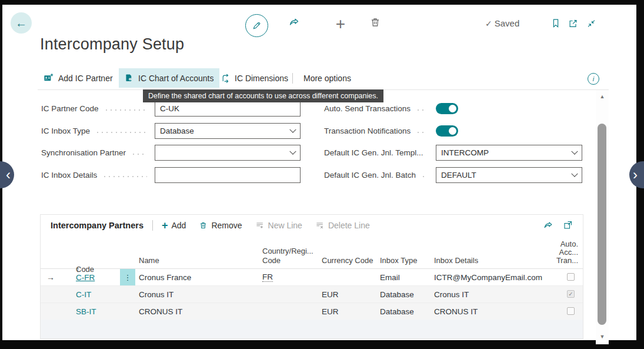  Describe the element at coordinates (636, 175) in the screenshot. I see `next-record-button: ›` at that location.